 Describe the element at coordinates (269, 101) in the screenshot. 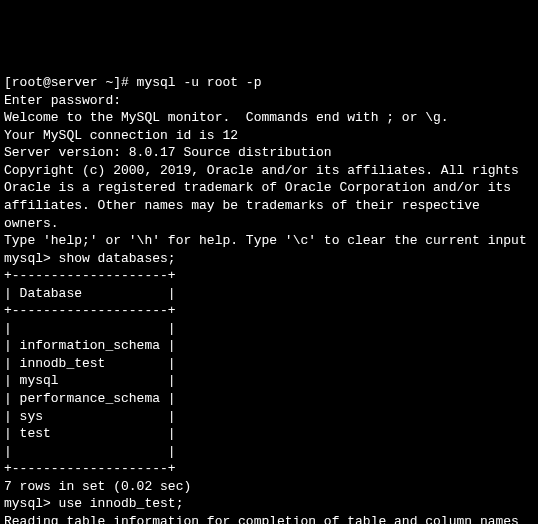

I see `password-prompt: Enter password:` at that location.